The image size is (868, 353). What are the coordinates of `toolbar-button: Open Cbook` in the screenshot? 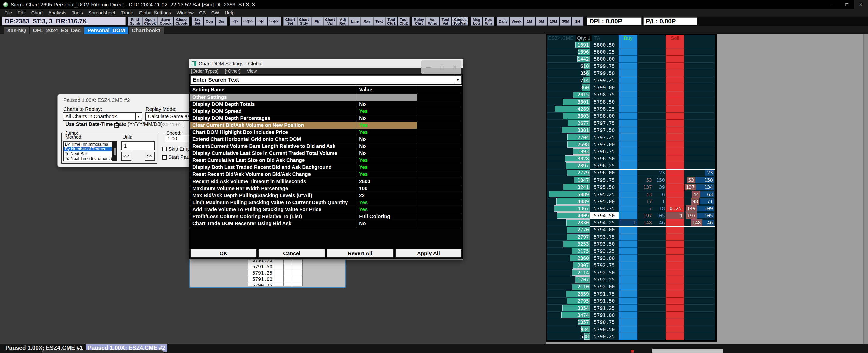 It's located at (150, 22).